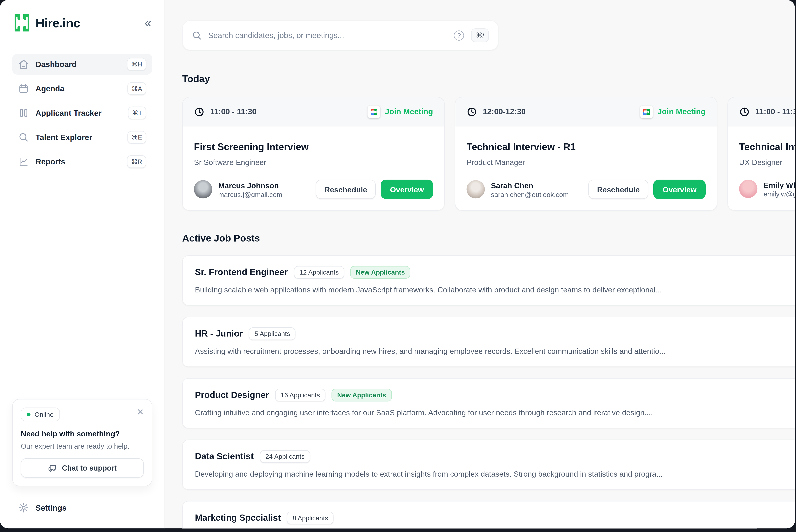  Describe the element at coordinates (530, 189) in the screenshot. I see `candidate-text: Sarah Chen sarah.chen@outlook.com` at that location.